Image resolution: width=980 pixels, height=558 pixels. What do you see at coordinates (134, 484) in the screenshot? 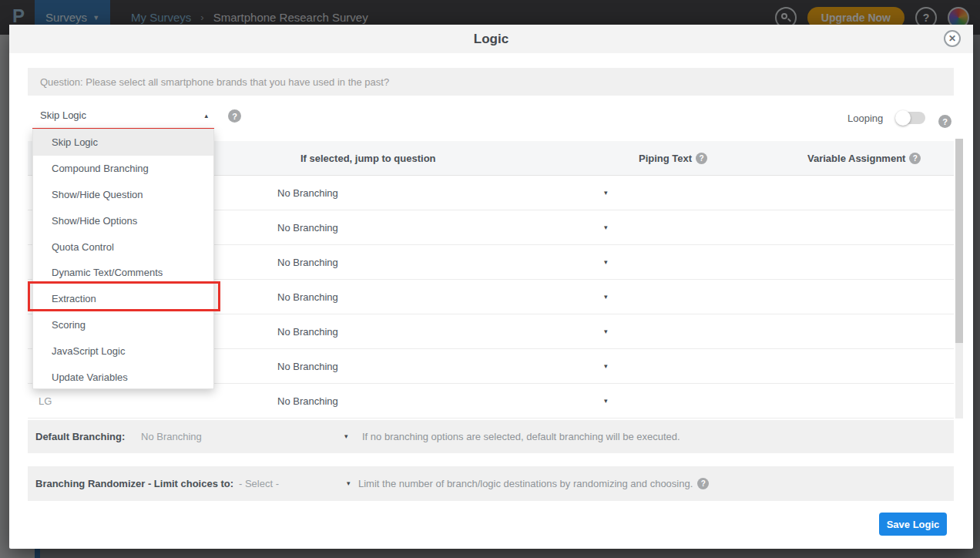
I see `randomizer-label: Branching Randomizer - Limit choices to:` at bounding box center [134, 484].